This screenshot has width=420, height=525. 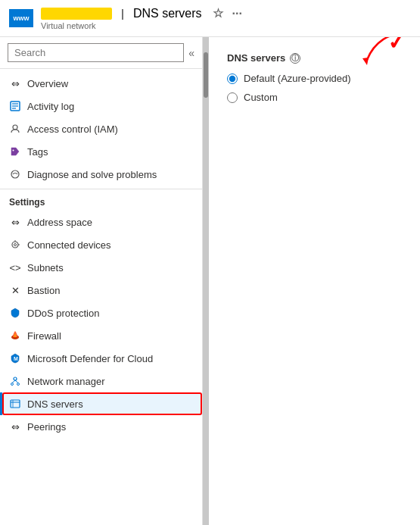 What do you see at coordinates (15, 358) in the screenshot?
I see `defender-icon: M` at bounding box center [15, 358].